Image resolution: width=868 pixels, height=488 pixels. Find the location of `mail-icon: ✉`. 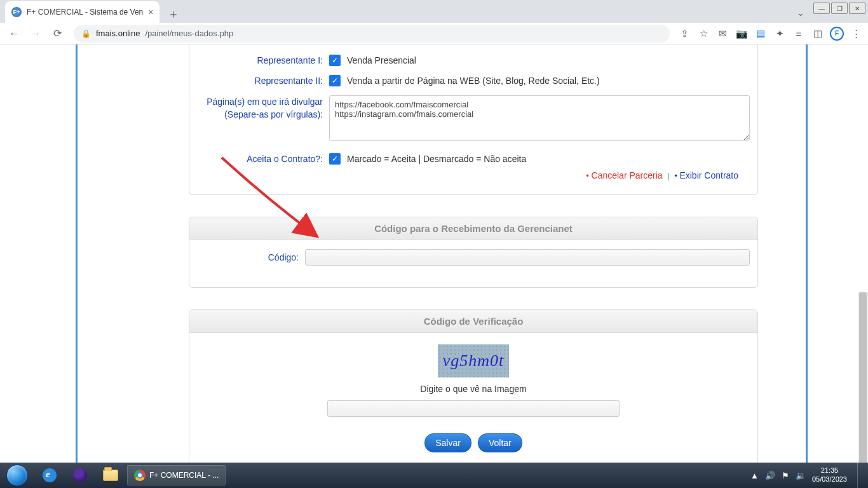

mail-icon: ✉ is located at coordinates (722, 34).